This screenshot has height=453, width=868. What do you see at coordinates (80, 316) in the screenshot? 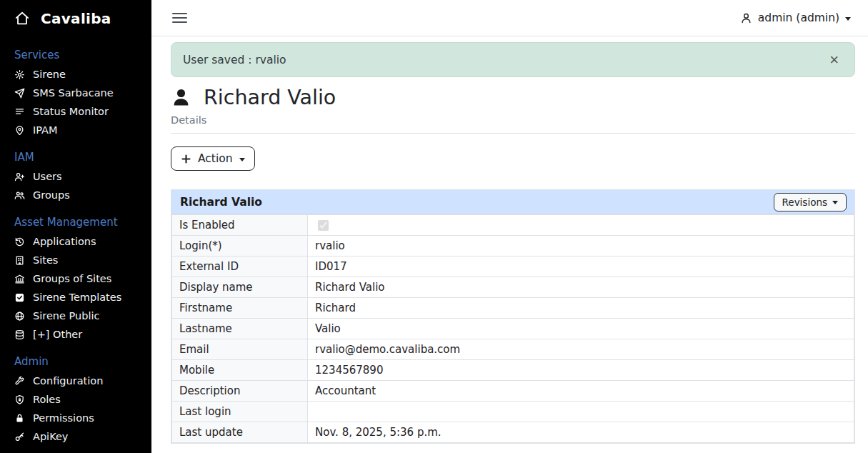
I see `sidebar-item-sirene-public: Sirene Public` at bounding box center [80, 316].